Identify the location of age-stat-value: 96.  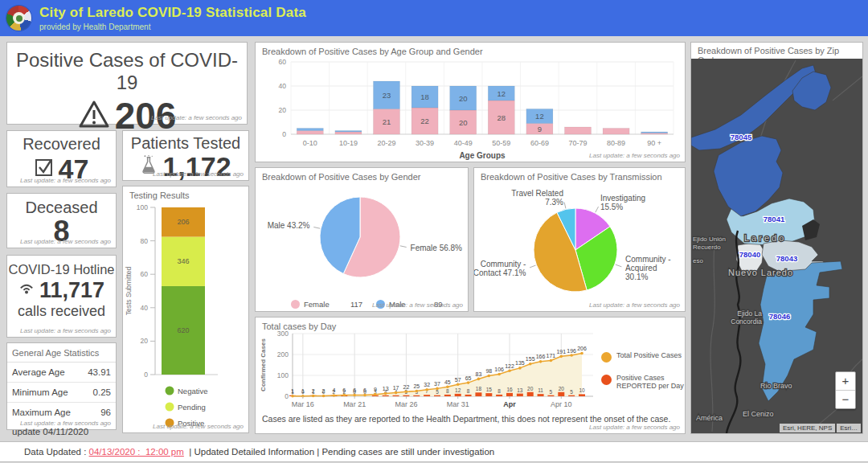
(106, 412).